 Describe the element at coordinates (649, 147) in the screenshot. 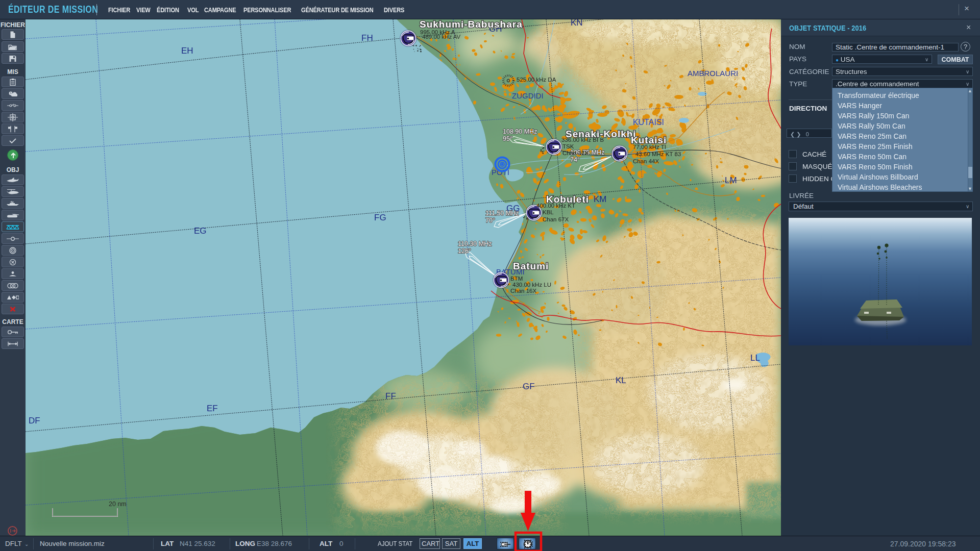

I see `svg-text: 77.00 kHz TI` at that location.